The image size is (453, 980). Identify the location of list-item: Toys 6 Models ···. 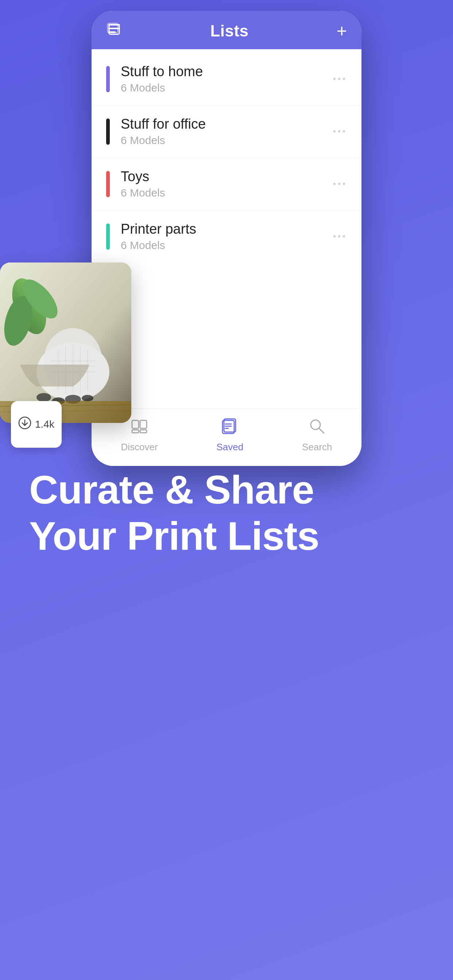
(226, 184).